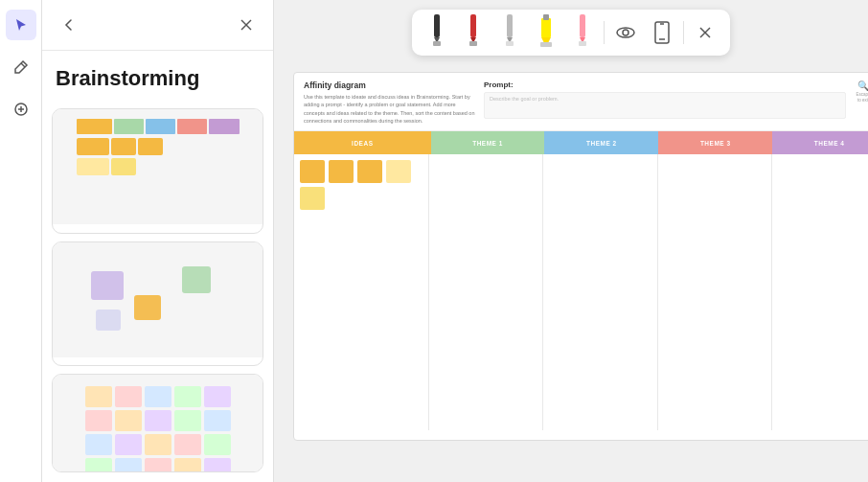 This screenshot has height=482, width=868. I want to click on affinity-diagram-card: Affinity diagram, so click(157, 171).